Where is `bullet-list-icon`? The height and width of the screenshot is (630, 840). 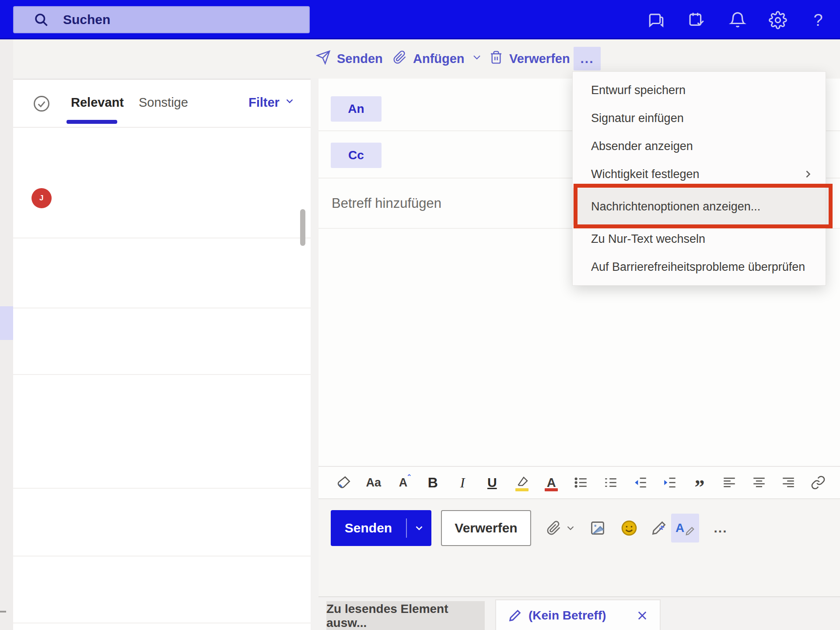
bullet-list-icon is located at coordinates (581, 483).